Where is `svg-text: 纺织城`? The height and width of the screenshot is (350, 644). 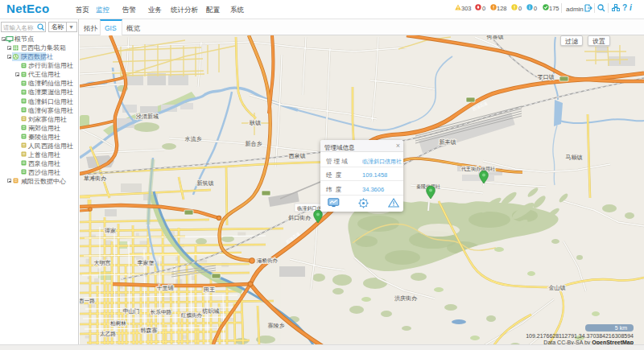
svg-text: 纺织城 is located at coordinates (211, 311).